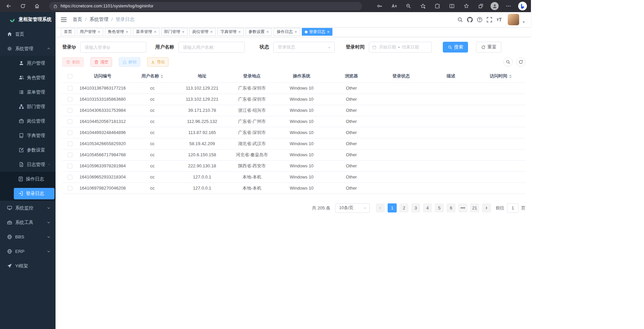 The height and width of the screenshot is (329, 644). What do you see at coordinates (28, 222) in the screenshot?
I see `sidebar-item-system-tools: 系统工具` at bounding box center [28, 222].